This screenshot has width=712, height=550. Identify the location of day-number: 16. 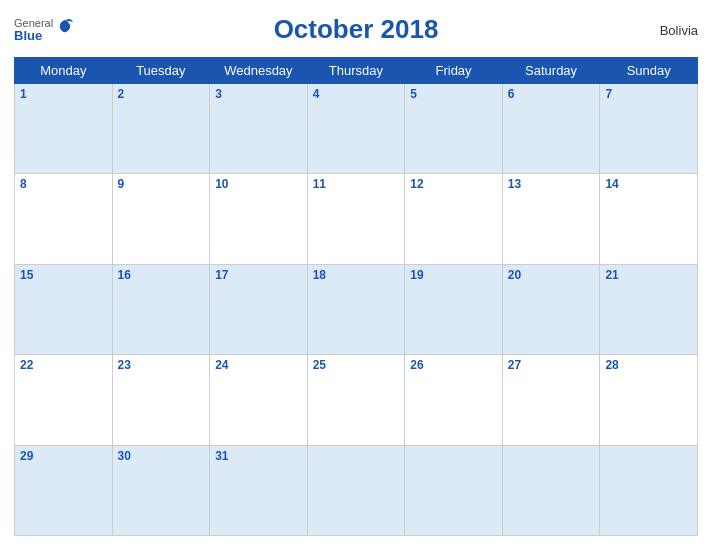
(124, 275).